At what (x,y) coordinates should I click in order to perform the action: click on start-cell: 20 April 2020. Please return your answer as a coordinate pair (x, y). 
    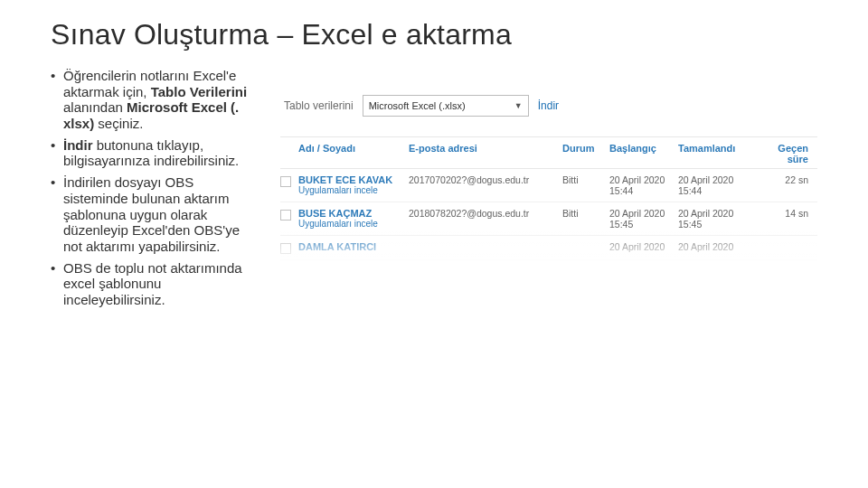
    Looking at the image, I should click on (643, 247).